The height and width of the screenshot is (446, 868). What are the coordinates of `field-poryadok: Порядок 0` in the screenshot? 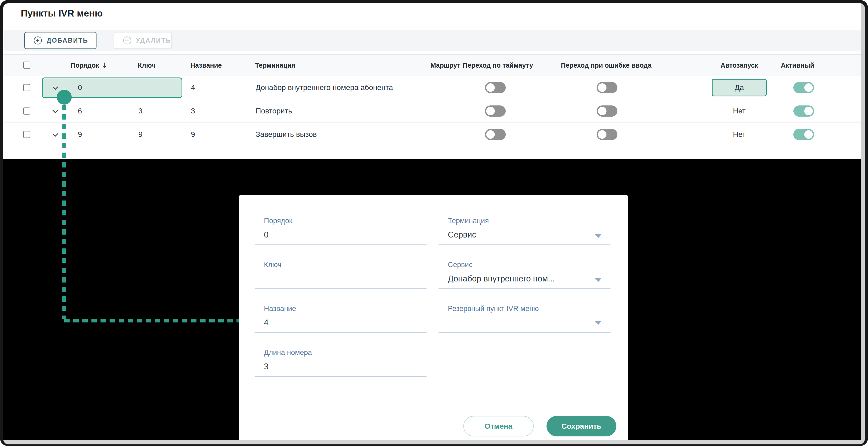 It's located at (341, 231).